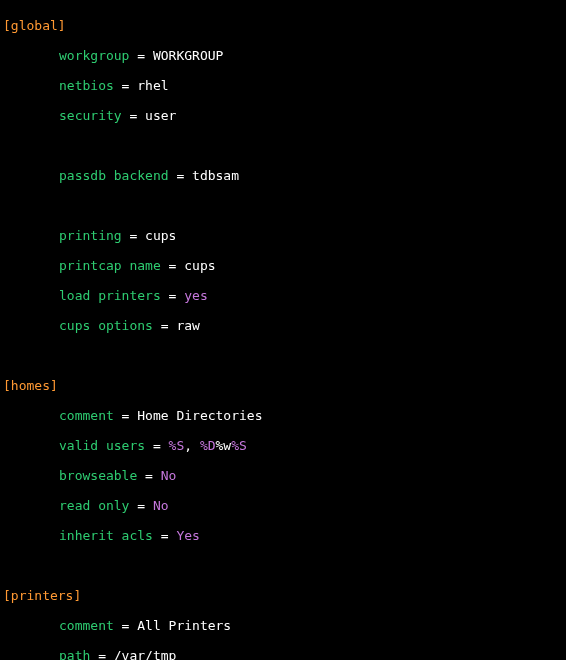  I want to click on val-validusers-d: %D, so click(208, 446).